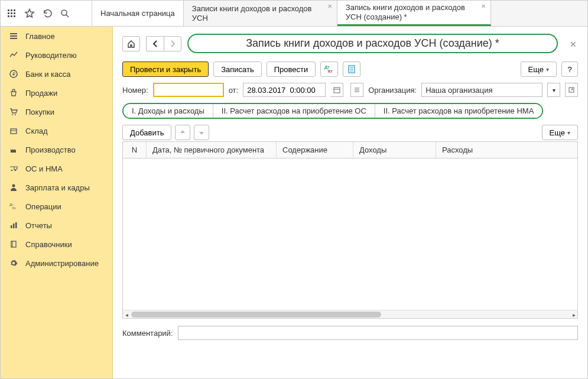 The width and height of the screenshot is (588, 379). What do you see at coordinates (14, 55) in the screenshot?
I see `chart-icon` at bounding box center [14, 55].